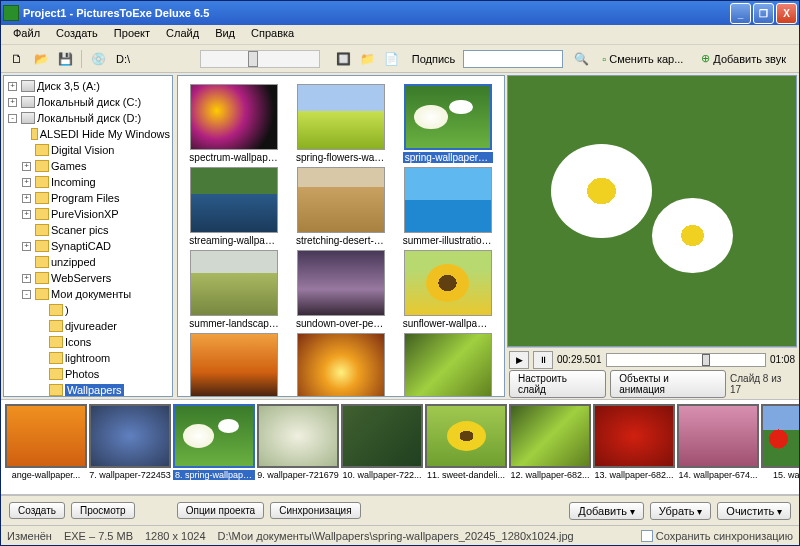 This screenshot has height=546, width=800. I want to click on view-icon: 🔲, so click(344, 59).